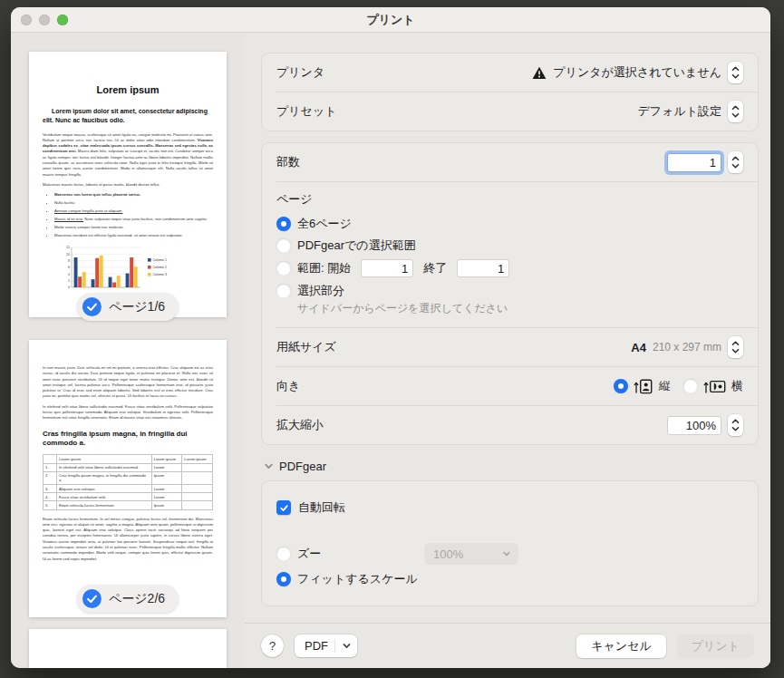  Describe the element at coordinates (134, 203) in the screenshot. I see `bullet-item: Nulla facilisi.` at that location.